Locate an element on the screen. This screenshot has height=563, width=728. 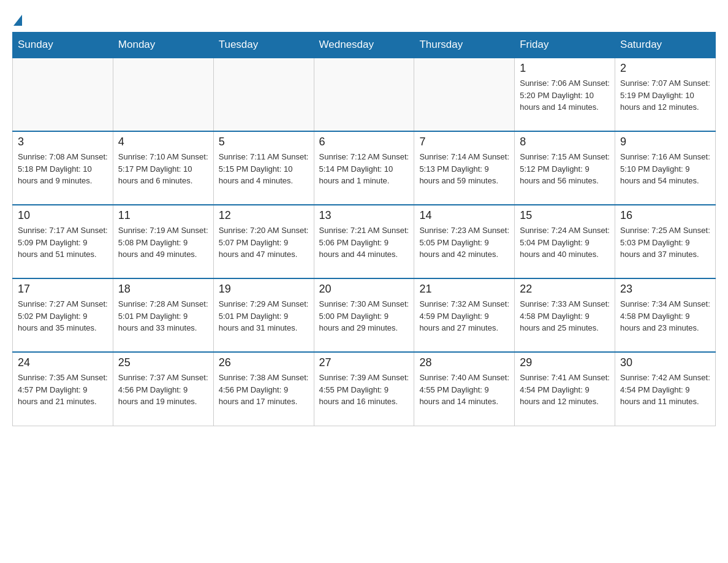
day-info: Sunrise: 7:41 AM Sunset: 4:54 PM Dayligh… is located at coordinates (565, 390).